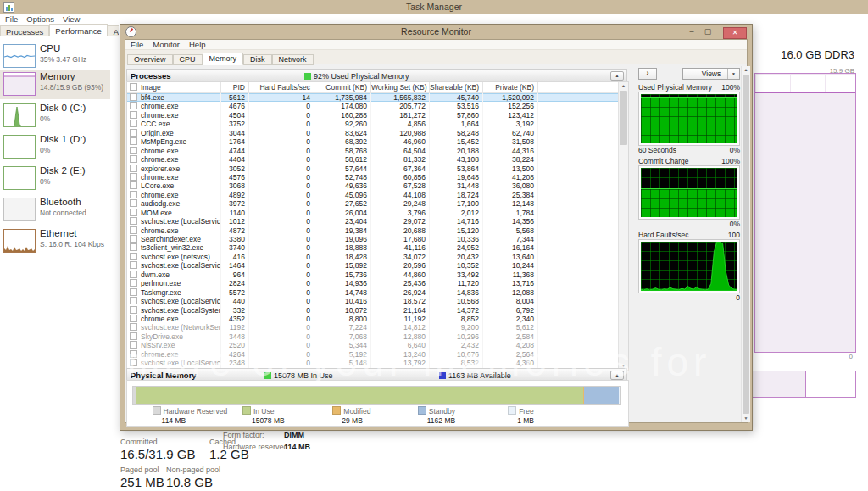 Image resolution: width=868 pixels, height=491 pixels. What do you see at coordinates (373, 345) in the screenshot?
I see `process-row-nissrv-exe: NisSrv.exe252005,3446,6402,4324,208` at bounding box center [373, 345].